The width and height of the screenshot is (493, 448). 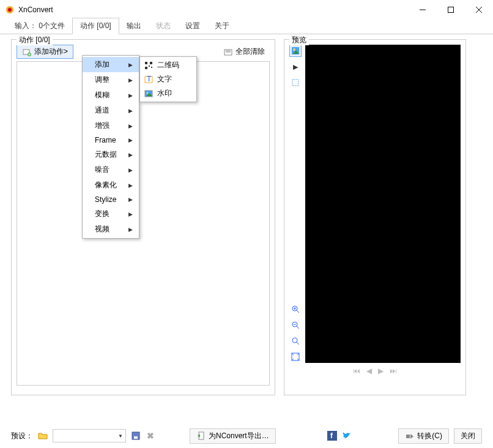 What do you see at coordinates (89, 436) in the screenshot?
I see `preset-select: ▼` at bounding box center [89, 436].